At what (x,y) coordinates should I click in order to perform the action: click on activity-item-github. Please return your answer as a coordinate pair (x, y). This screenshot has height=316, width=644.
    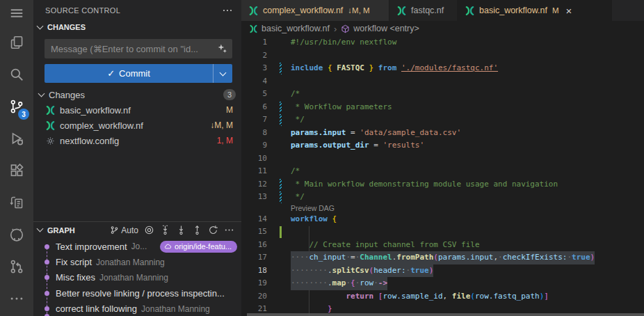
    Looking at the image, I should click on (17, 235).